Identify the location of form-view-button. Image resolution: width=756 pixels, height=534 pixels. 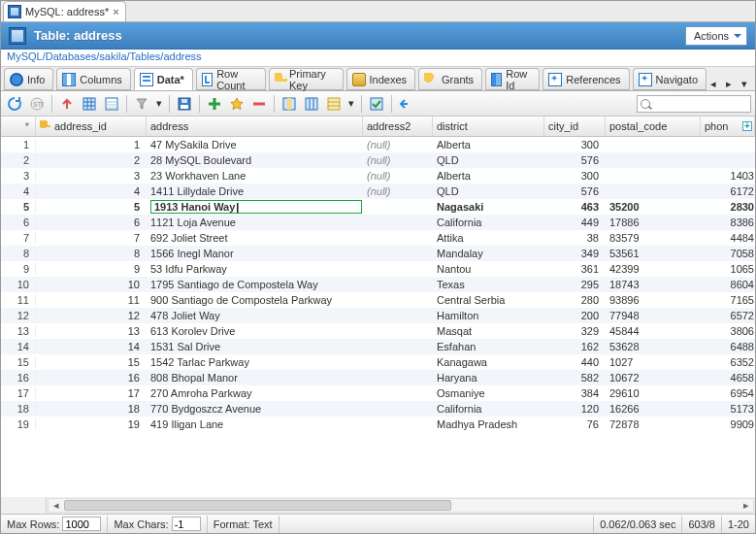
(112, 104).